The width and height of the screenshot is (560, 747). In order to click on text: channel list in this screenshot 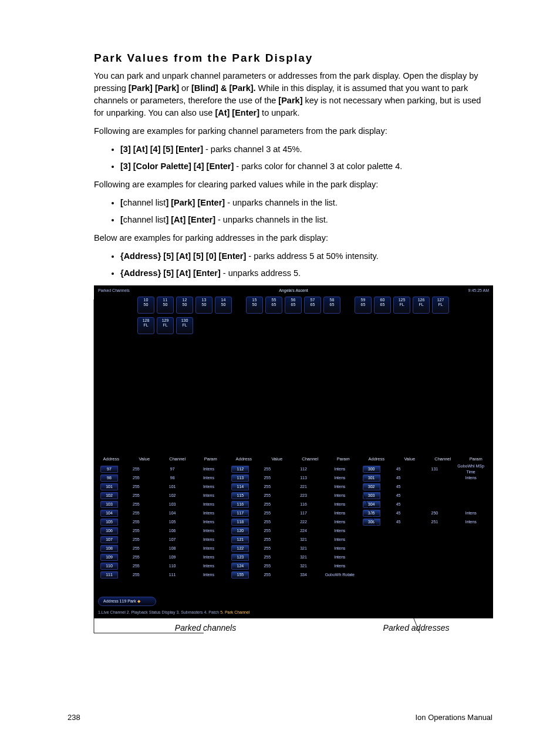, I will do `click(144, 220)`.